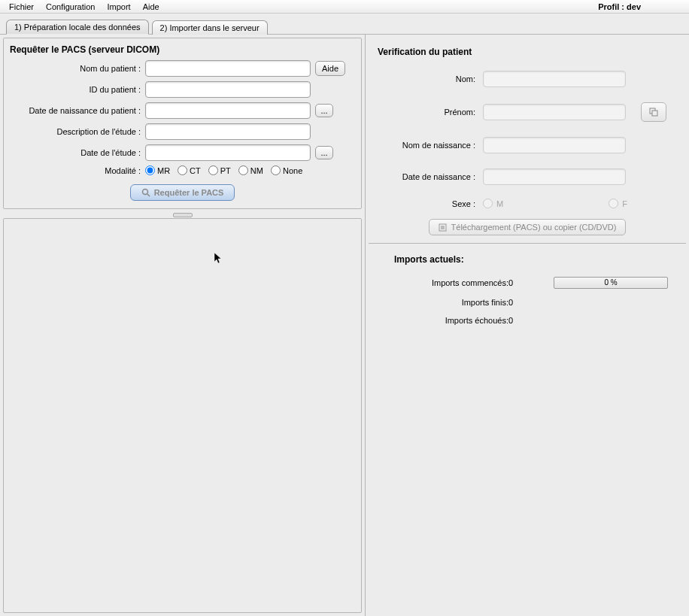 This screenshot has width=689, height=616. I want to click on pacs-query-panel: Requêter le PACS (serveur DICOM) Nom du …, so click(182, 123).